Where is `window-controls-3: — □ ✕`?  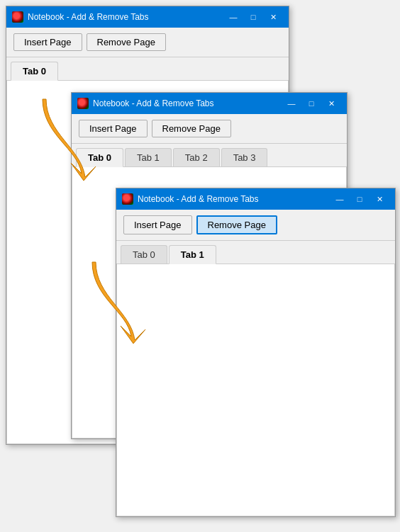
window-controls-3: — □ ✕ is located at coordinates (360, 199).